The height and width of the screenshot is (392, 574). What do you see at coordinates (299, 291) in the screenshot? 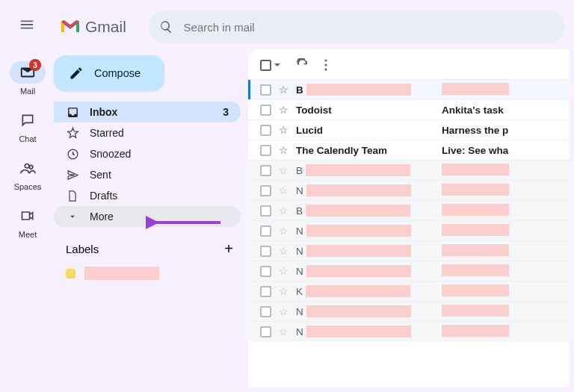
I see `sender: K` at bounding box center [299, 291].